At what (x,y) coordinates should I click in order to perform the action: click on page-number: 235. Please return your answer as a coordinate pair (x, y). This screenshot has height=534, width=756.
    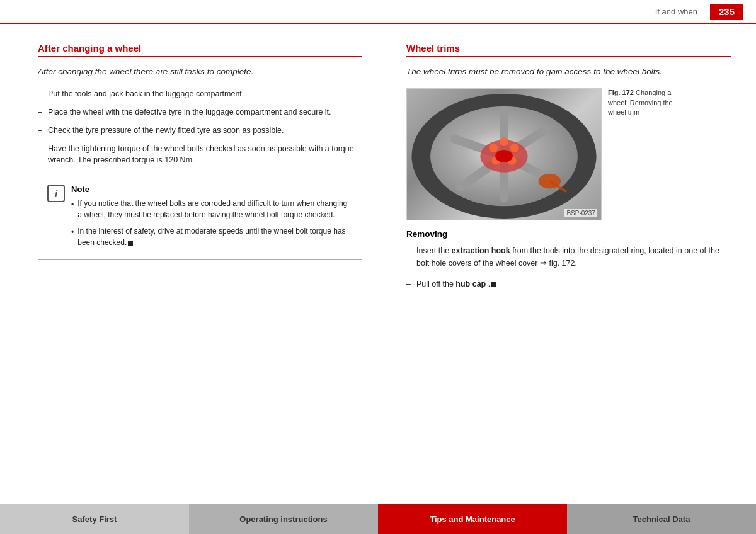
    Looking at the image, I should click on (727, 11).